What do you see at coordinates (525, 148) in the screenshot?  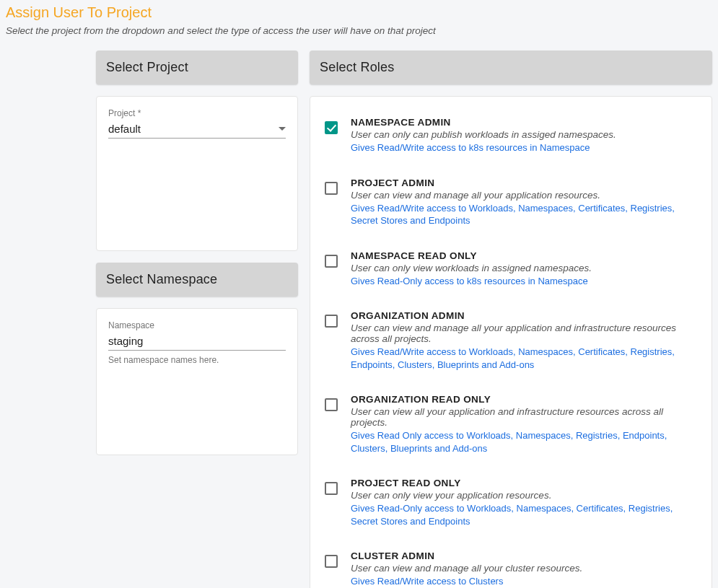 I see `role-detail: Gives Read/Write access to k8s resources…` at bounding box center [525, 148].